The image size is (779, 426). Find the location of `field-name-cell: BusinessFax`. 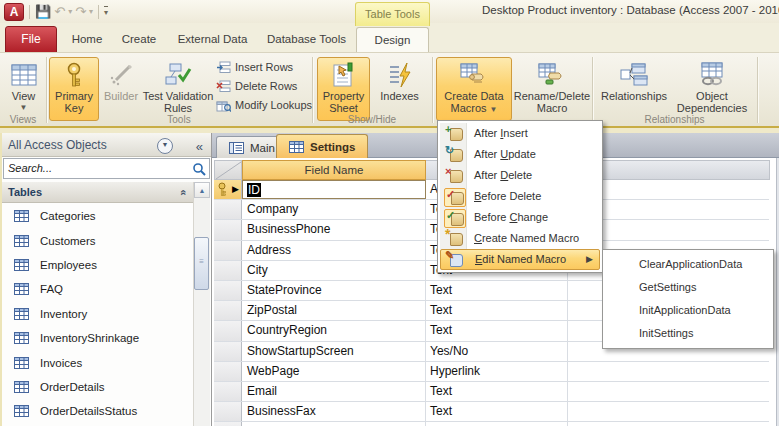

field-name-cell: BusinessFax is located at coordinates (334, 412).